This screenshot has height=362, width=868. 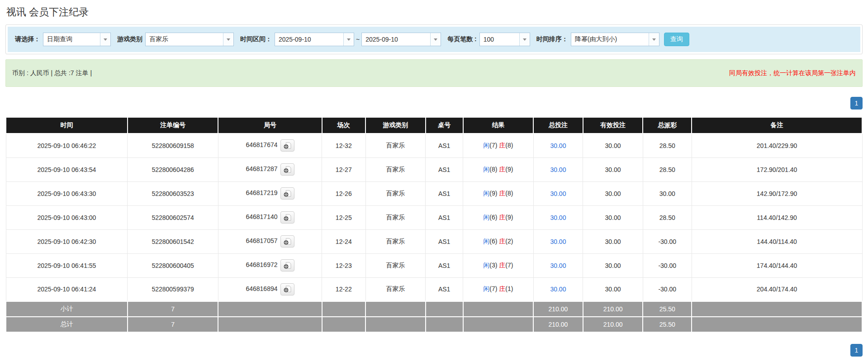 I want to click on cell-valid-bet: 210.00, so click(x=613, y=324).